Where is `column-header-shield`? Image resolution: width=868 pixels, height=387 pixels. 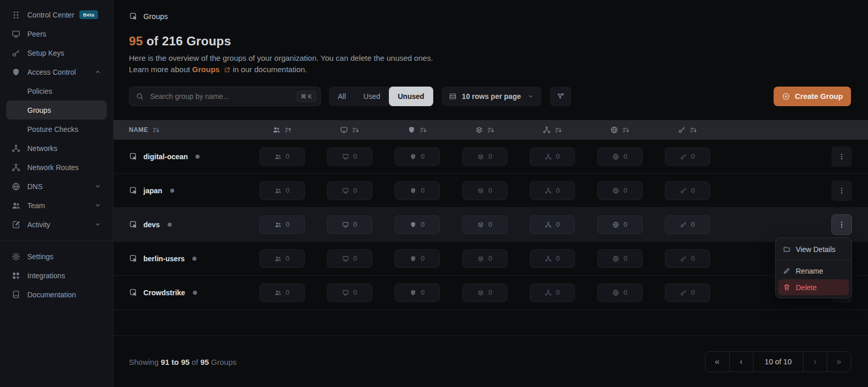
column-header-shield is located at coordinates (417, 130).